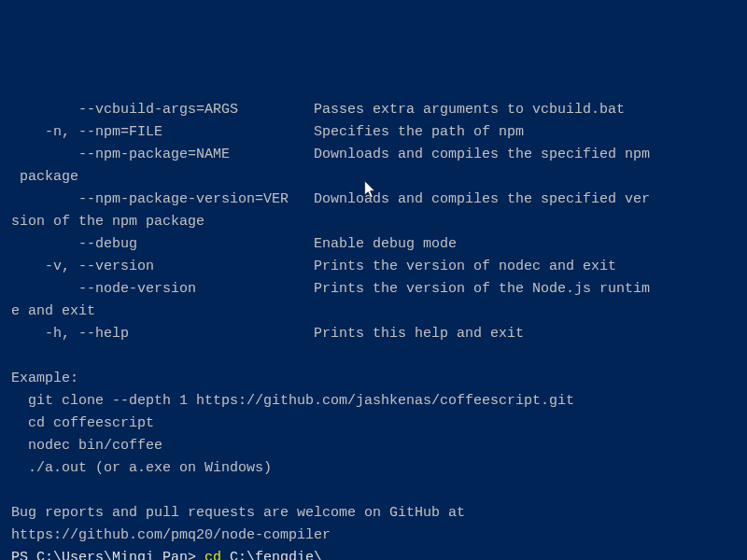 The height and width of the screenshot is (560, 747). I want to click on example-line: nodec bin/coffee, so click(374, 446).